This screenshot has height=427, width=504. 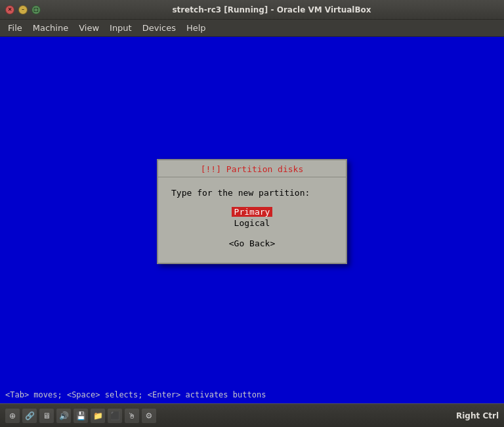 I want to click on menu-machine: Machine, so click(x=51, y=28).